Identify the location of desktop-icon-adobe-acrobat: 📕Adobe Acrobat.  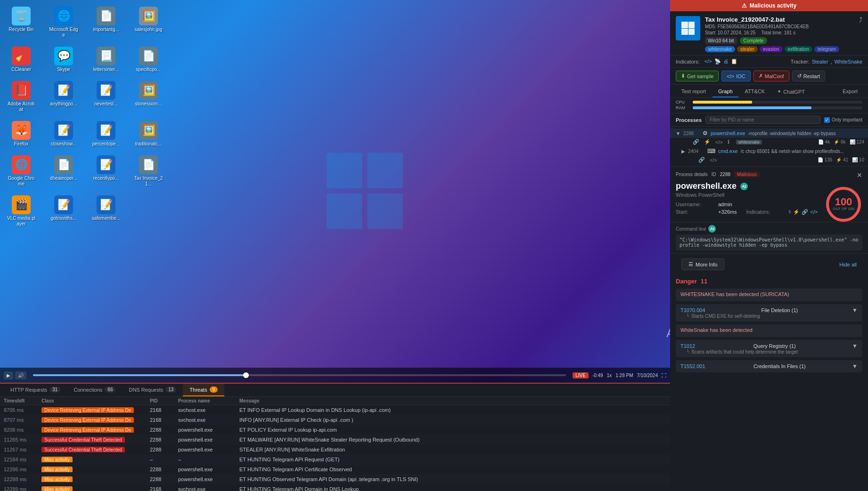
(21, 97).